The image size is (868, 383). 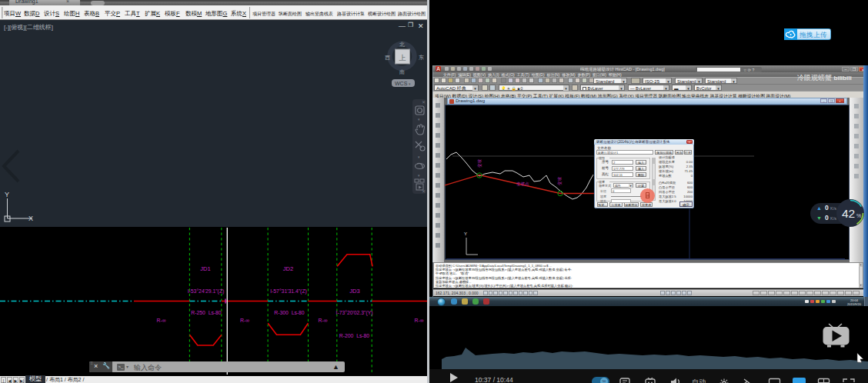 What do you see at coordinates (403, 58) in the screenshot?
I see `svg-text: 上` at bounding box center [403, 58].